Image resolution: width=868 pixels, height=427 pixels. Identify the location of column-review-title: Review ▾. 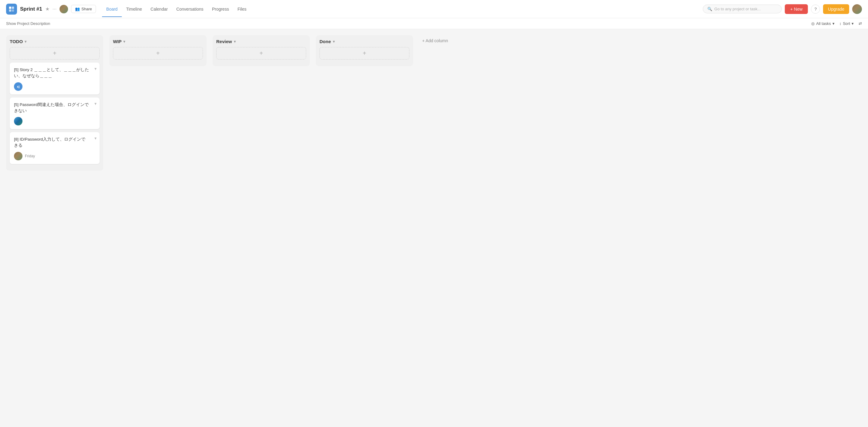
(226, 41).